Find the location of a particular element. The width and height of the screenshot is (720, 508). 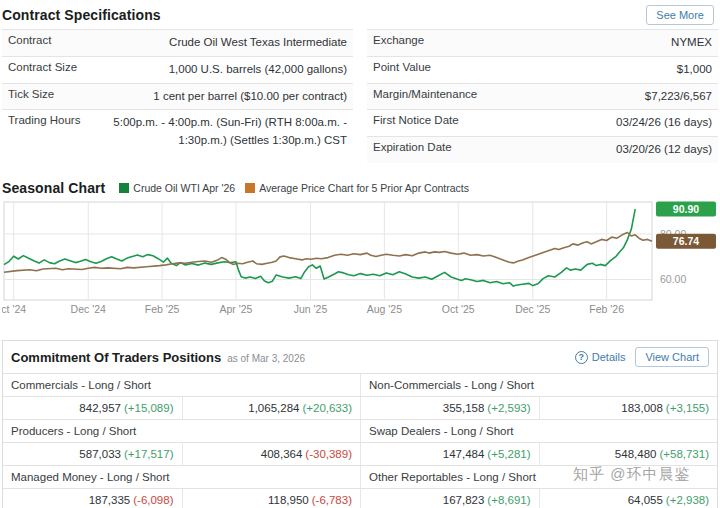

see-more-button: See More is located at coordinates (680, 15).